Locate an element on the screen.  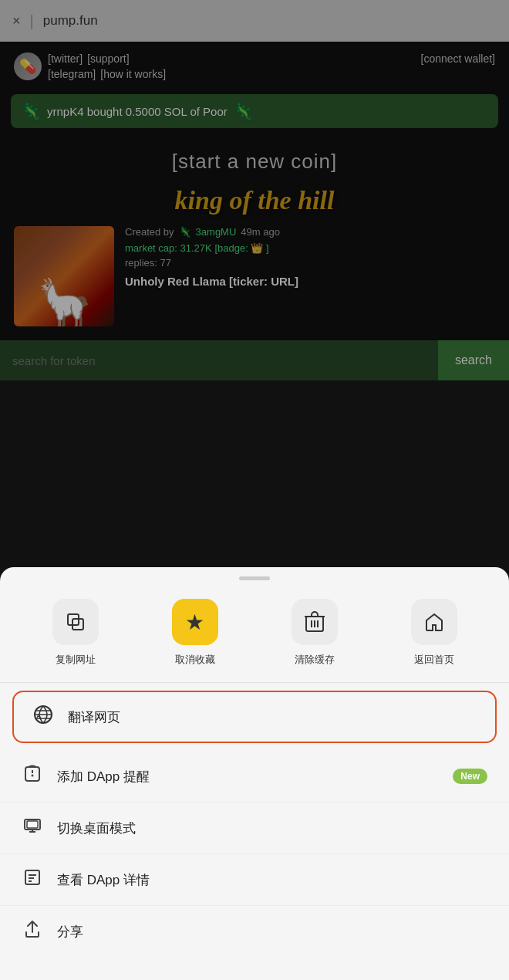
sheet-handle is located at coordinates (254, 579).